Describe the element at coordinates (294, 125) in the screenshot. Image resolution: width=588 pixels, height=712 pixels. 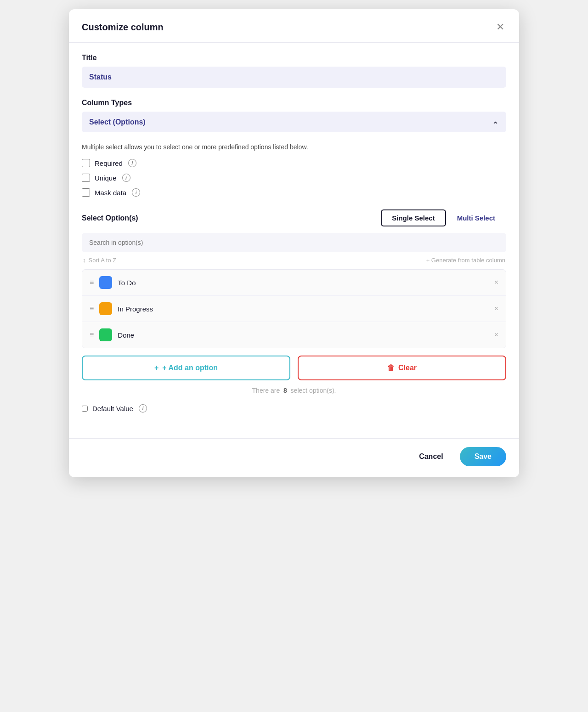
I see `column-type-wrapper: Select (Options) Text Number Date Checkb…` at that location.